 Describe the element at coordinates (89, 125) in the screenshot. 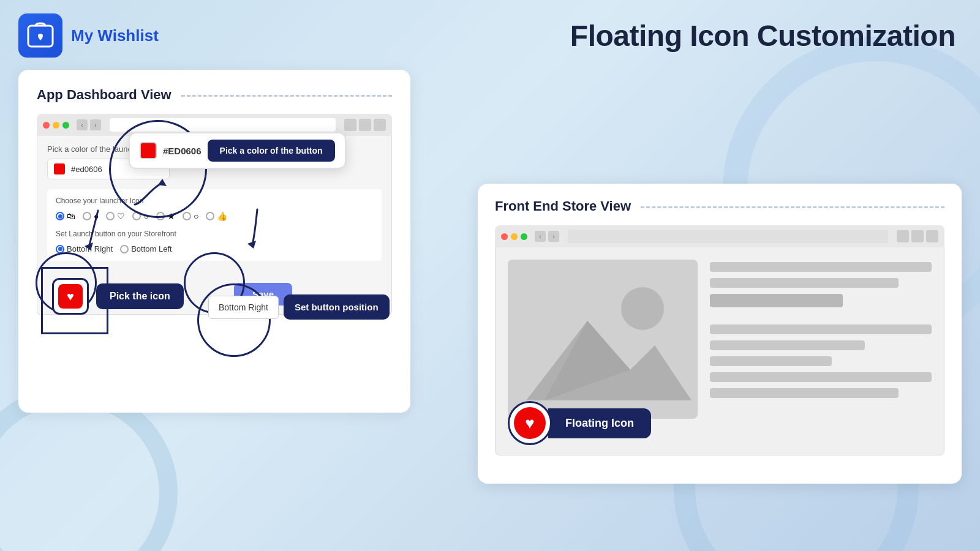

I see `browser-nav: ‹ ›` at that location.